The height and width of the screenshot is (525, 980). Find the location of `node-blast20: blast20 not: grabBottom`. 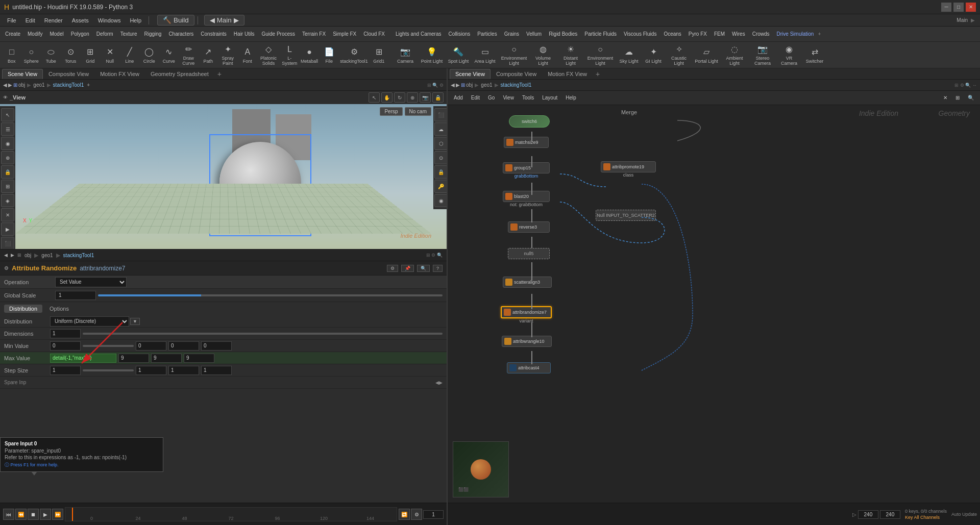

node-blast20: blast20 not: grabBottom is located at coordinates (526, 199).